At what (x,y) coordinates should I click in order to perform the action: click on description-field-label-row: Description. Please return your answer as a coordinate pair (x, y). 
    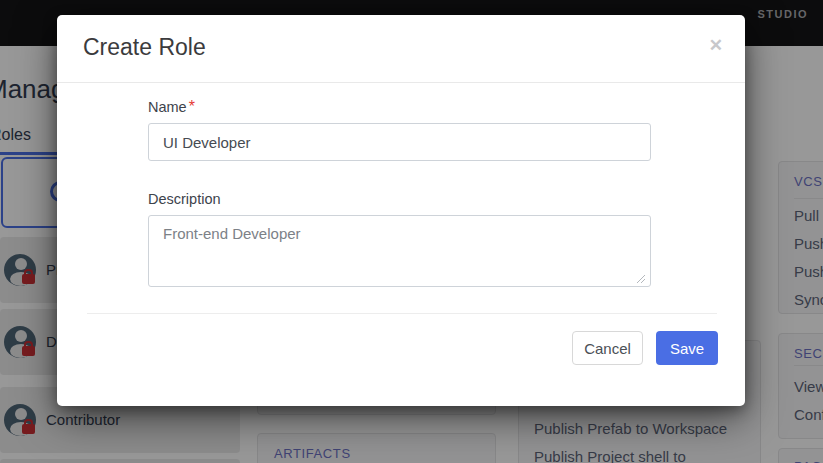
    Looking at the image, I should click on (184, 199).